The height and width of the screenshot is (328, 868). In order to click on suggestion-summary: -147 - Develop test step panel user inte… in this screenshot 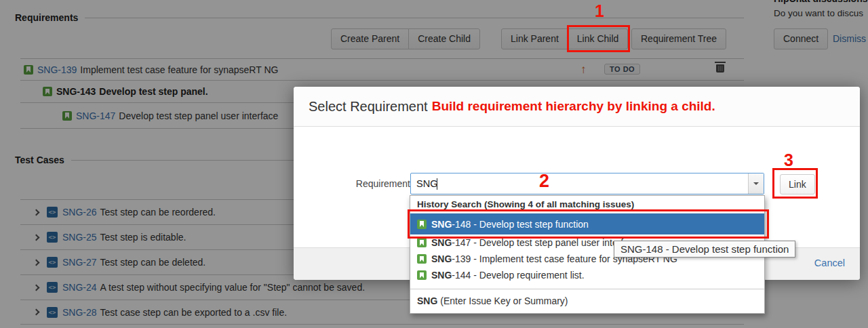, I will do `click(545, 243)`.